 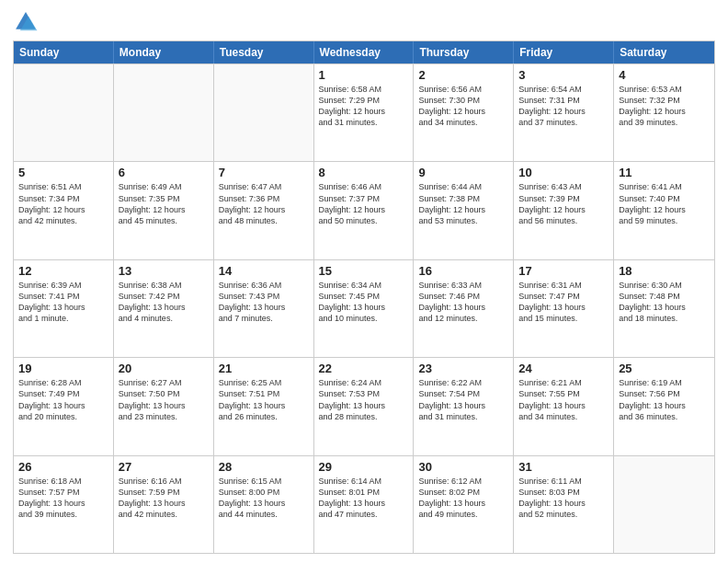 I want to click on day-cell-17: 17Sunrise: 6:31 AM Sunset: 7:47 PM Dayli…, so click(x=564, y=309).